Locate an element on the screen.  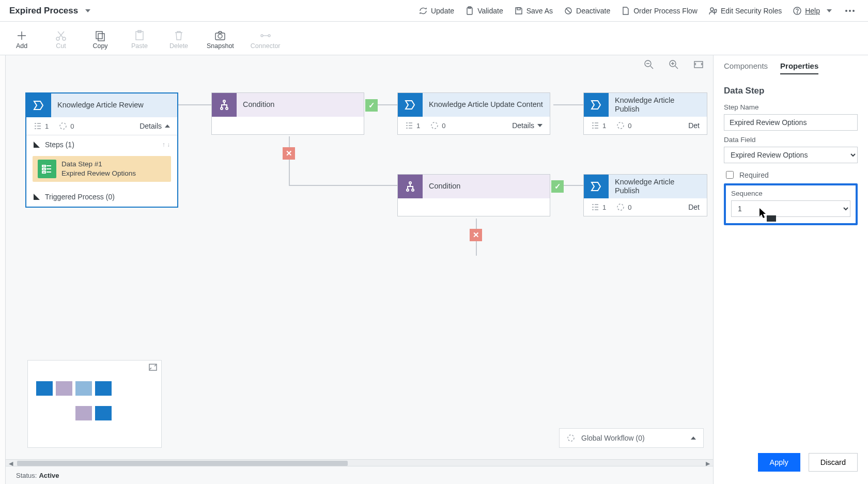
copy-label: Copy is located at coordinates (100, 46).